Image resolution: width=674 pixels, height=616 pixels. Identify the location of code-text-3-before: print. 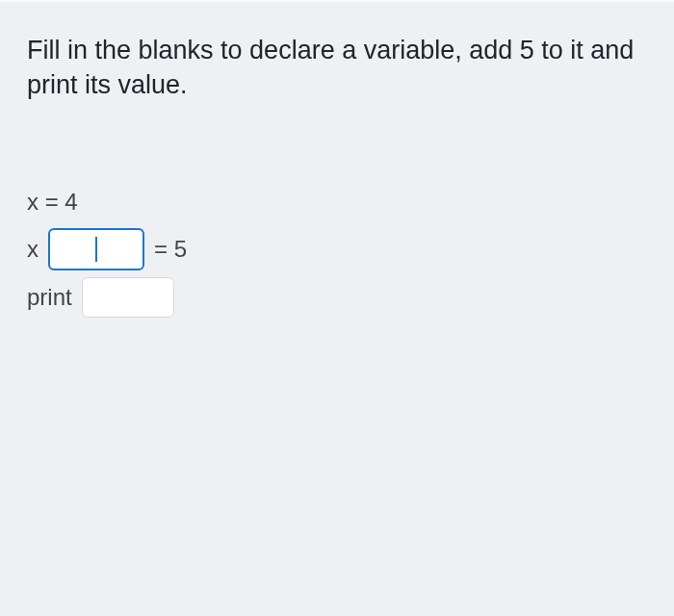
(50, 297).